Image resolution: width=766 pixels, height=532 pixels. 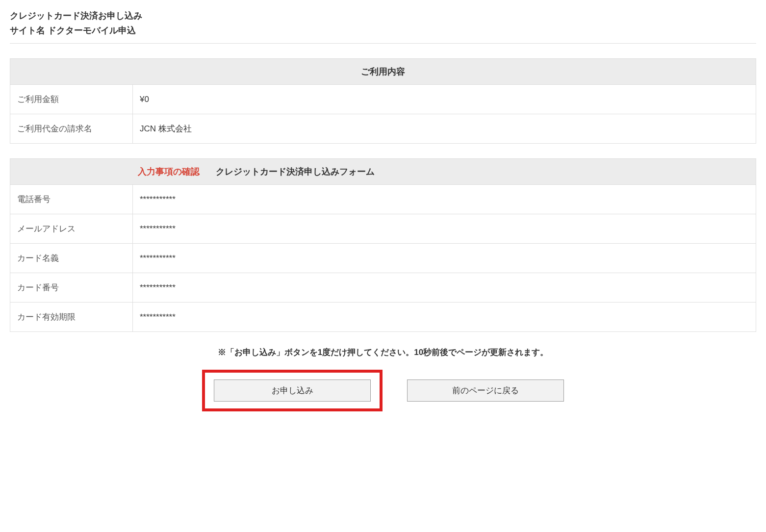 What do you see at coordinates (444, 100) in the screenshot?
I see `usage-amount-value: ¥0` at bounding box center [444, 100].